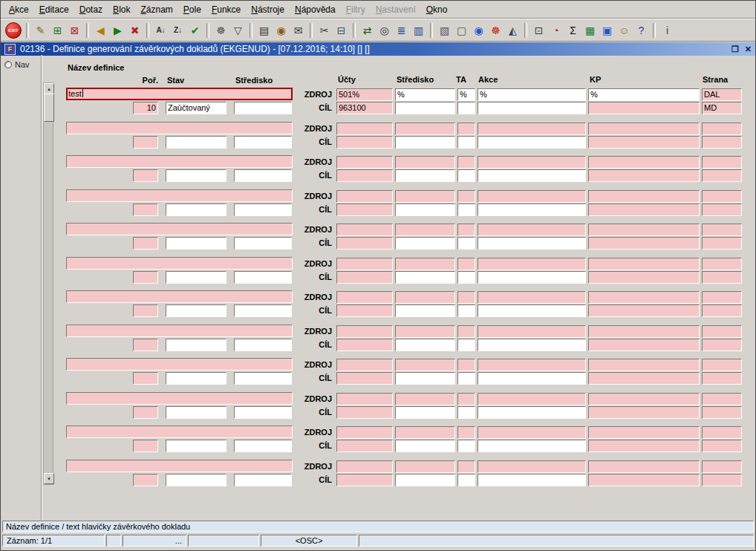 This screenshot has height=551, width=756. Describe the element at coordinates (365, 108) in the screenshot. I see `cil-ucty-field: 963100` at that location.